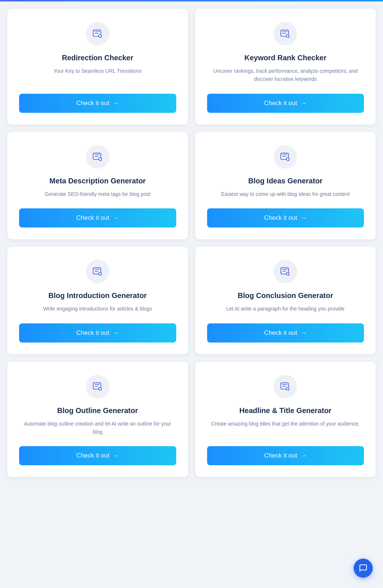  What do you see at coordinates (98, 34) in the screenshot?
I see `card-icon-redirection-checker` at bounding box center [98, 34].